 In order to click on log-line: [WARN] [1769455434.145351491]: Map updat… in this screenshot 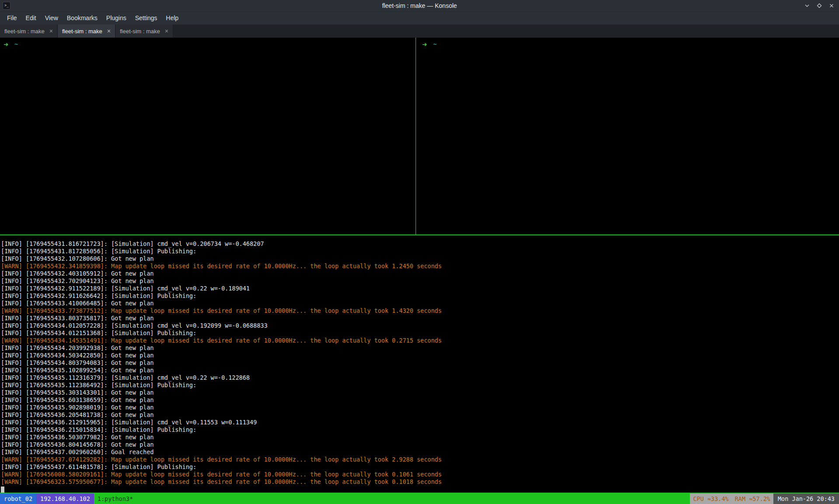, I will do `click(420, 340)`.